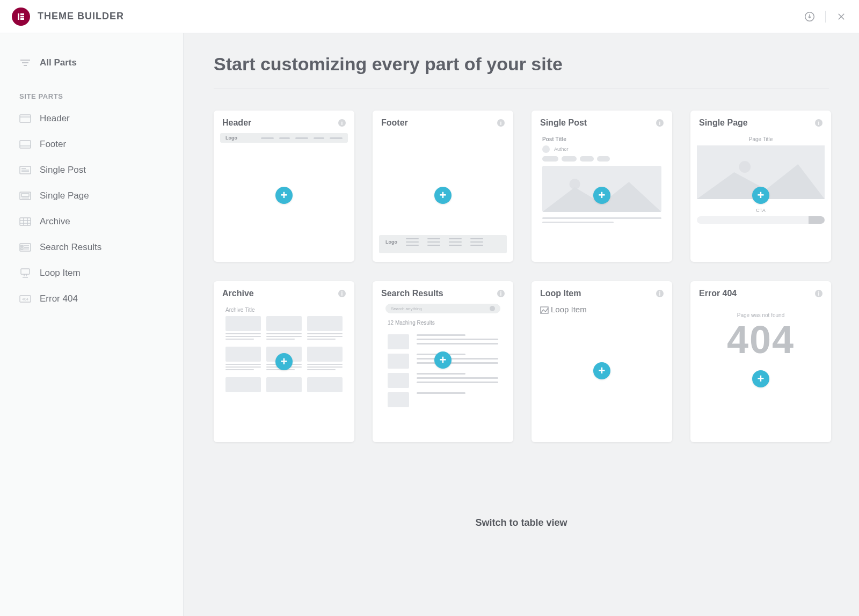 Image resolution: width=859 pixels, height=616 pixels. I want to click on error-404-icon: 404, so click(25, 299).